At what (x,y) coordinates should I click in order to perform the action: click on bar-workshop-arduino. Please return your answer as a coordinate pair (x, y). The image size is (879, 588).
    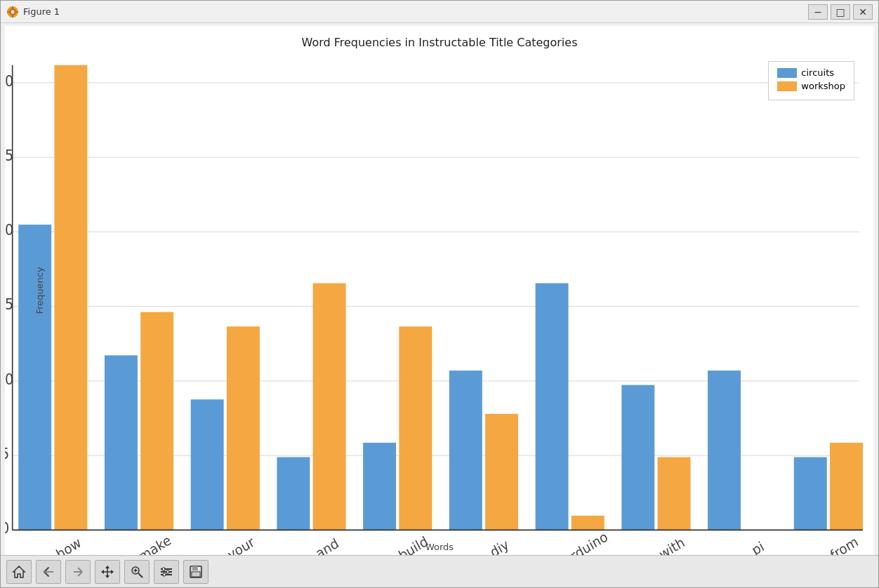
    Looking at the image, I should click on (588, 523).